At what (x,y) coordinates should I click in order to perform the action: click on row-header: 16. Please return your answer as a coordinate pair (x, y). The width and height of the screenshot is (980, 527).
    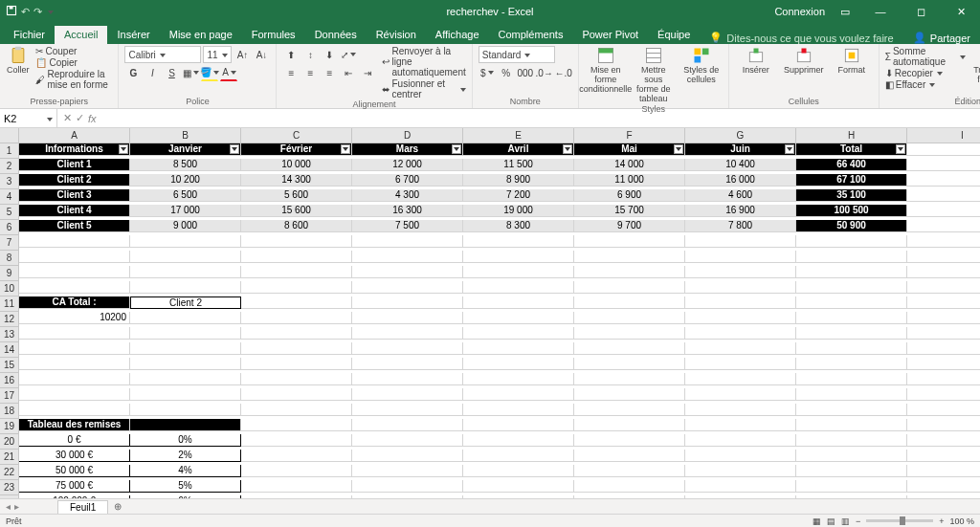
    Looking at the image, I should click on (10, 381).